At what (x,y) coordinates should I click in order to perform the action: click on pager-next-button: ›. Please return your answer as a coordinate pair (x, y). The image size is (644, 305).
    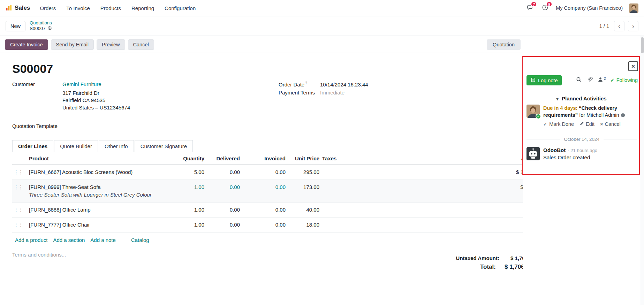
    Looking at the image, I should click on (633, 26).